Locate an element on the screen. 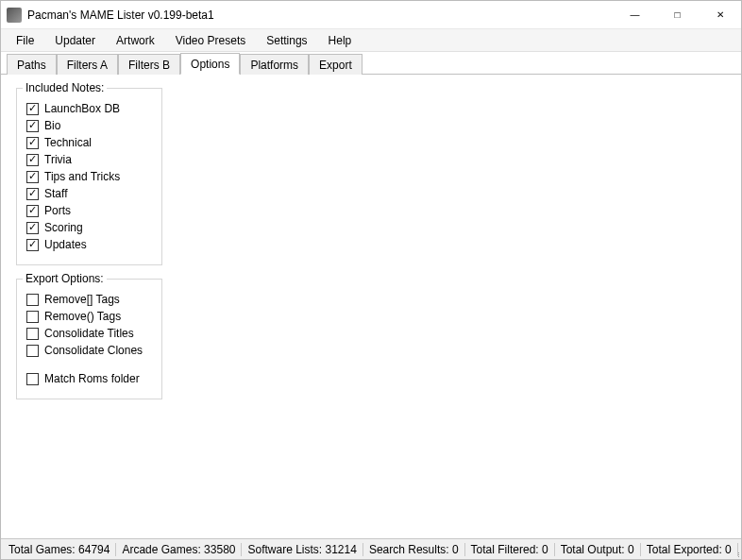  checkbox-row: Updates is located at coordinates (89, 245).